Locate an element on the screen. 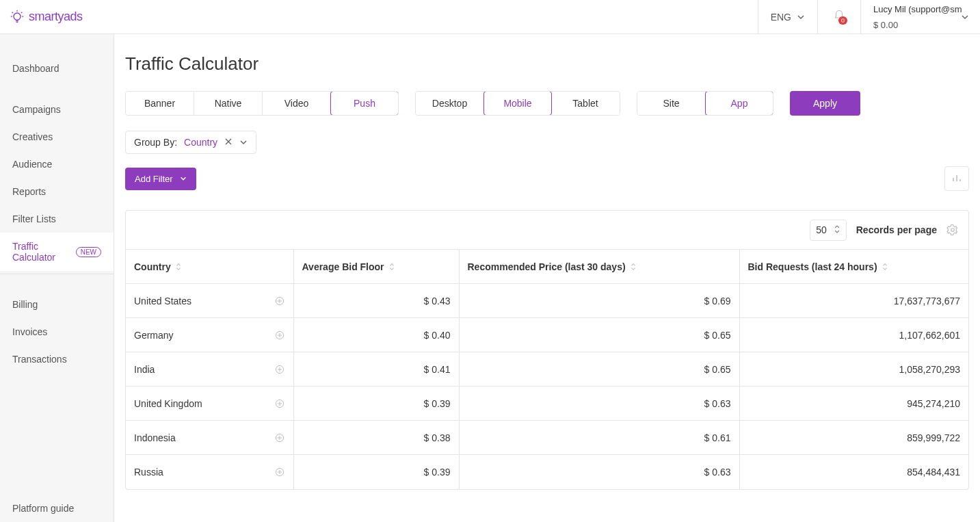 The width and height of the screenshot is (980, 522). country-name: Russia is located at coordinates (149, 472).